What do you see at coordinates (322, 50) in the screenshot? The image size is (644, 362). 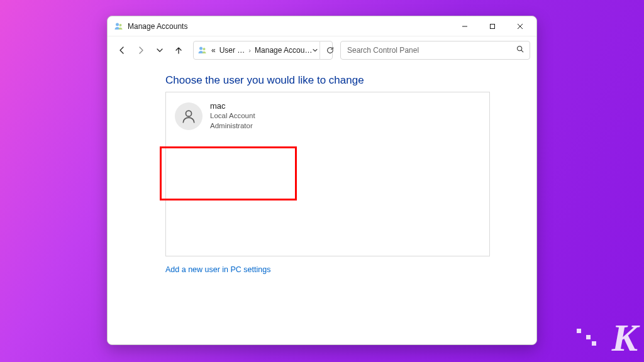 I see `toolbar: « User … › Manage Accou…` at bounding box center [322, 50].